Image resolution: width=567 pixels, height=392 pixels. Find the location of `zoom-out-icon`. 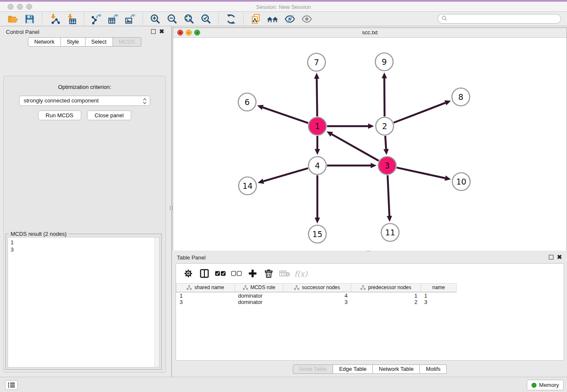

zoom-out-icon is located at coordinates (172, 19).